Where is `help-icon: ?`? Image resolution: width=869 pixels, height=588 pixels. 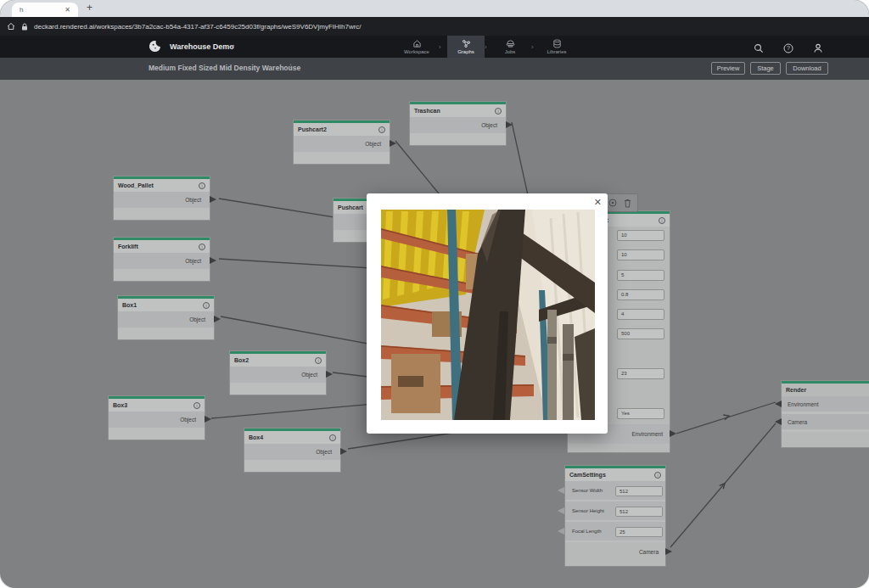
help-icon: ? is located at coordinates (788, 49).